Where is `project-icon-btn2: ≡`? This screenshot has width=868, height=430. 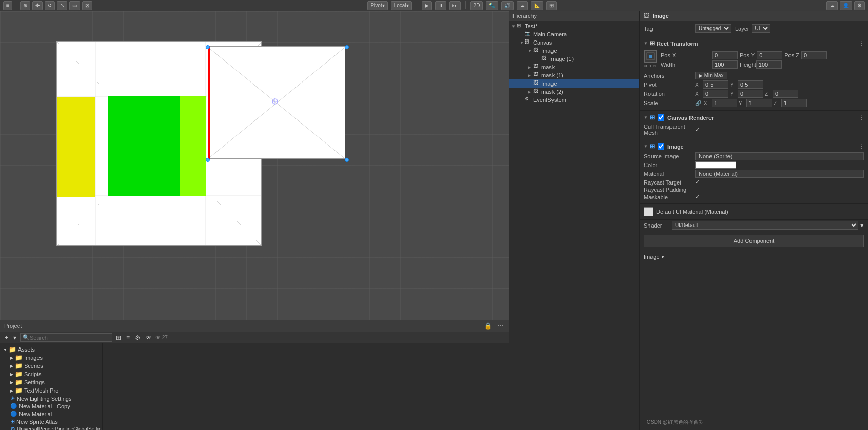 project-icon-btn2: ≡ is located at coordinates (128, 338).